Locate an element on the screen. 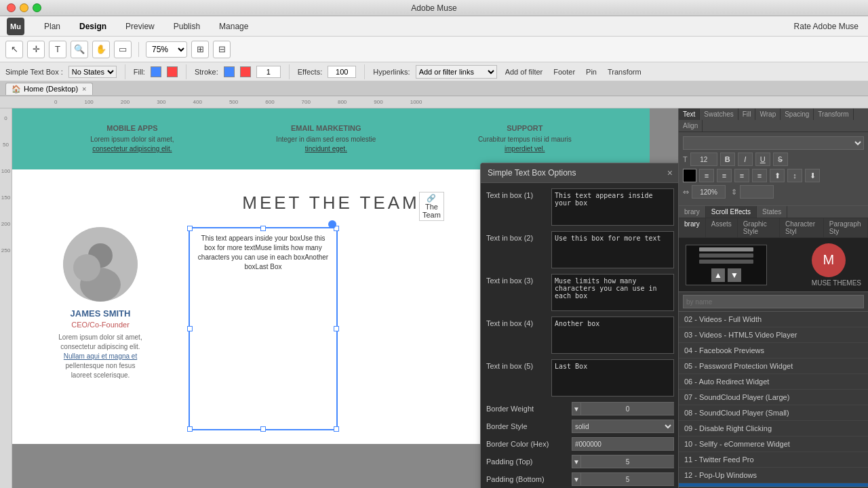 Image resolution: width=868 pixels, height=488 pixels. align-justify: ≡ is located at coordinates (760, 176).